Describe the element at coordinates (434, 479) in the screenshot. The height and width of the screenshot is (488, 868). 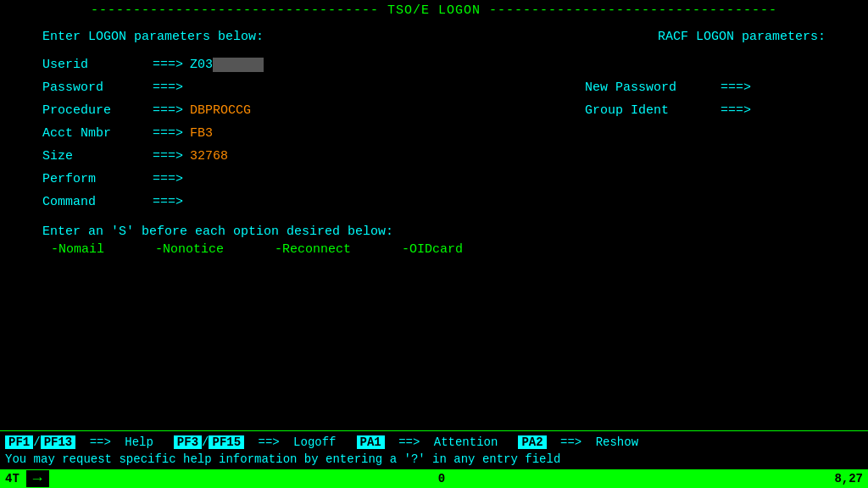
I see `status-bar: 4T → 0 8,27` at that location.